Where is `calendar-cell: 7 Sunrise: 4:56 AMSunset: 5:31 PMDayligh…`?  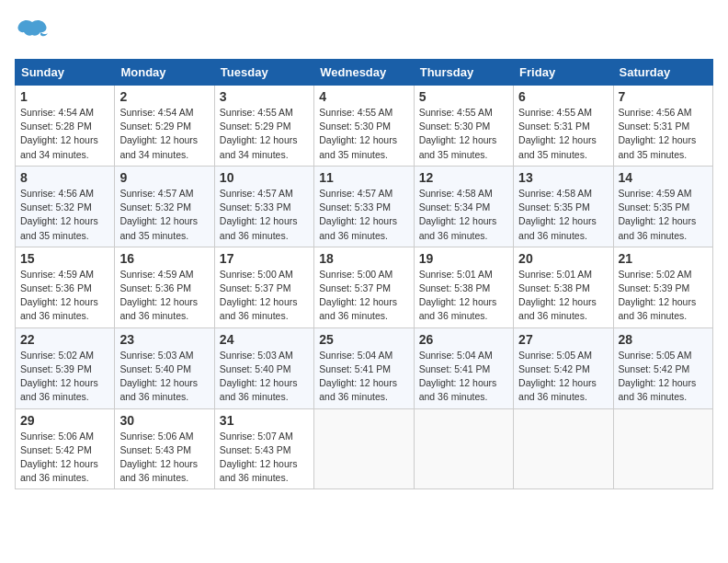 calendar-cell: 7 Sunrise: 4:56 AMSunset: 5:31 PMDayligh… is located at coordinates (663, 126).